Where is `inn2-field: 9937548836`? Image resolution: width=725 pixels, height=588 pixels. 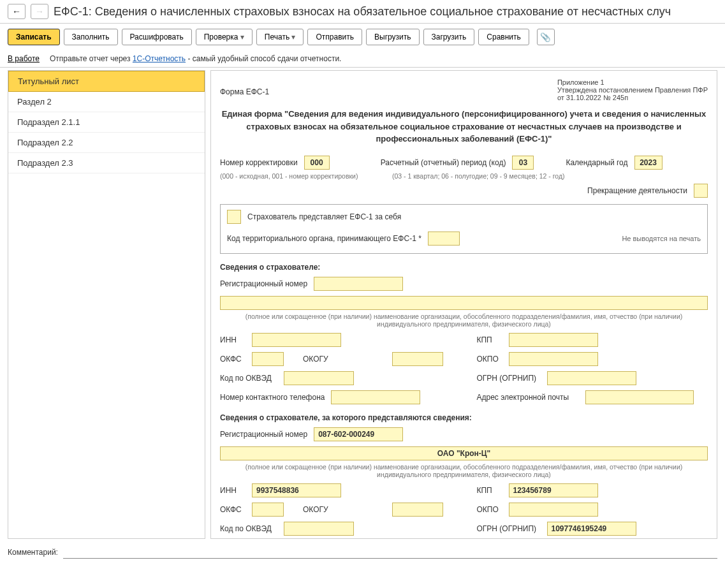 inn2-field: 9937548836 is located at coordinates (297, 490).